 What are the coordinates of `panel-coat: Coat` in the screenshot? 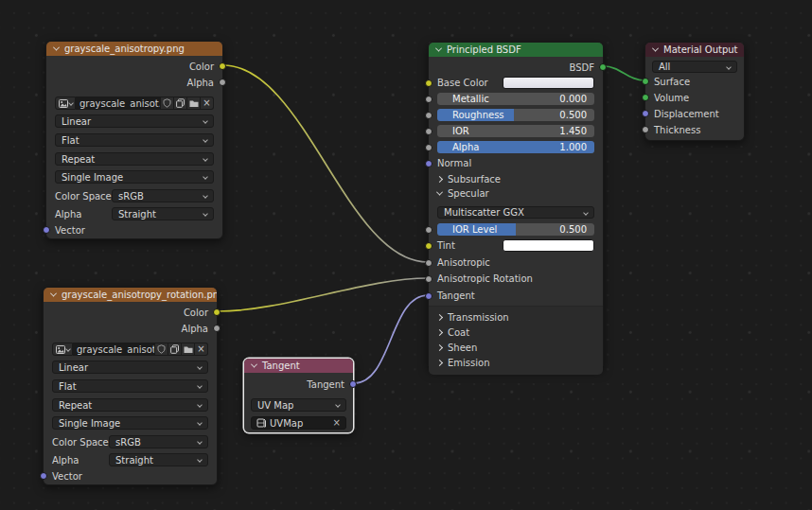 It's located at (516, 332).